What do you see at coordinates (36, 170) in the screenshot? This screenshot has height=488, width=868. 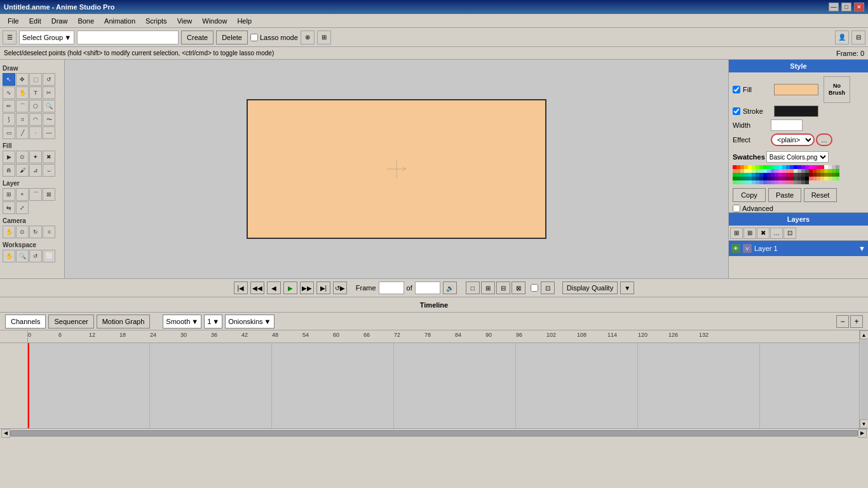 I see `dropper-tool: ⊿` at bounding box center [36, 170].